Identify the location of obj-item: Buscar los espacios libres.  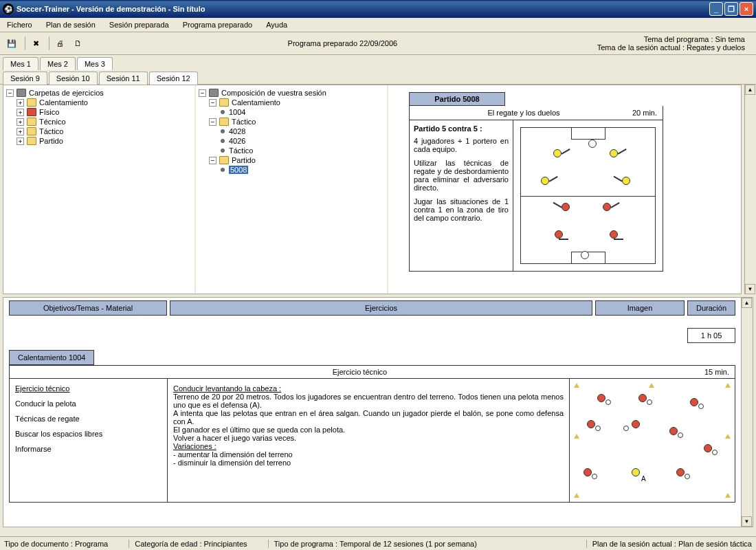
(88, 434).